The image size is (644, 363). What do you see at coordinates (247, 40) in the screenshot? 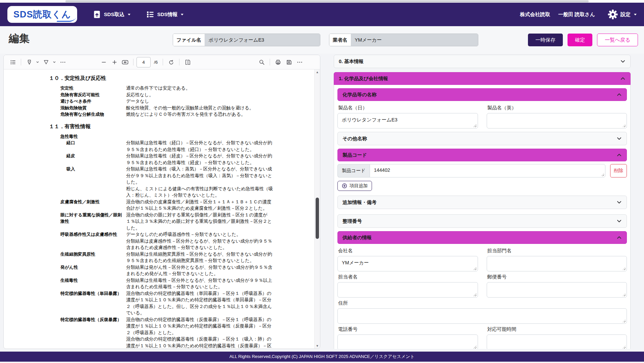
I see `file-name-group: ファイル名 ポリウレタンフォームE3` at bounding box center [247, 40].